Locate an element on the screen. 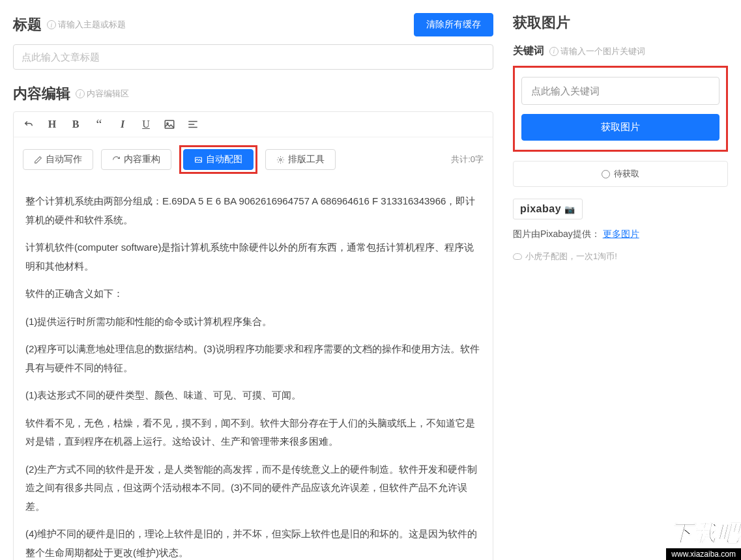  fetch-image-button: 获取图片 is located at coordinates (620, 128).